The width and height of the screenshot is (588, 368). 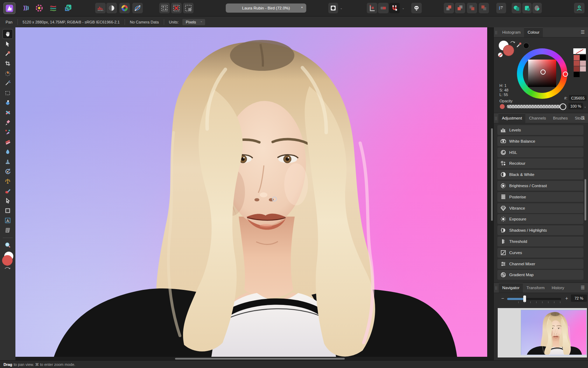 What do you see at coordinates (8, 54) in the screenshot?
I see `colour-picker-tool` at bounding box center [8, 54].